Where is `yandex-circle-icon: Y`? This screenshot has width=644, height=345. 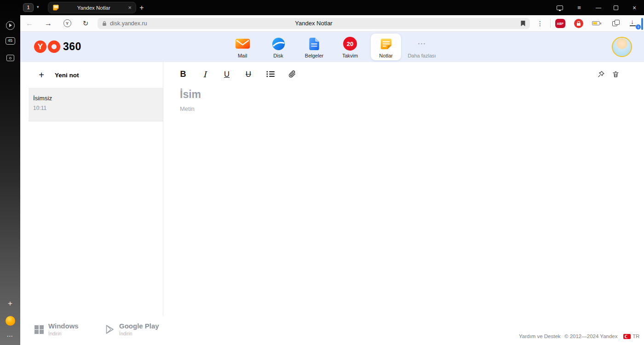 yandex-circle-icon: Y is located at coordinates (67, 23).